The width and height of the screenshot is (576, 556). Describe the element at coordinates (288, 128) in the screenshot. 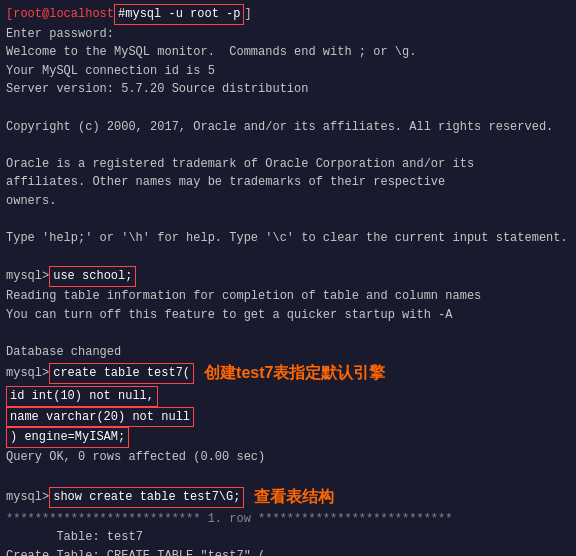

I see `copyright-line: Copyright (c) 2000, 2017, Oracle and/or …` at that location.